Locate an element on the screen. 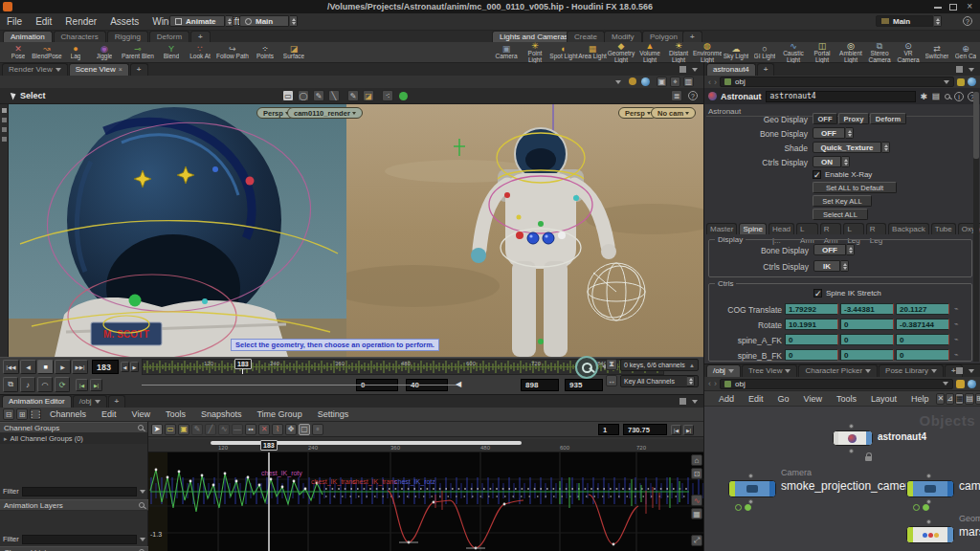  shelf-tab-add-left: + is located at coordinates (201, 36).